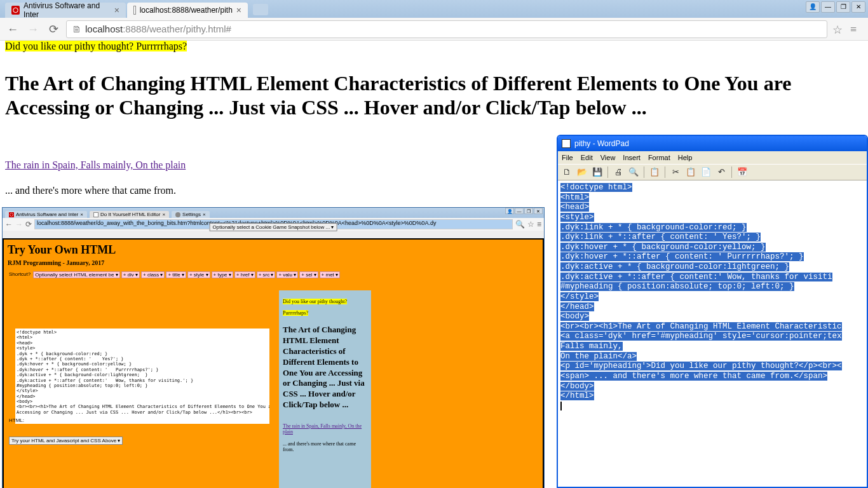 The height and width of the screenshot is (488, 868). What do you see at coordinates (130, 215) in the screenshot?
I see `nested-tab-editor: Do It Yourself HTML Editor×` at bounding box center [130, 215].